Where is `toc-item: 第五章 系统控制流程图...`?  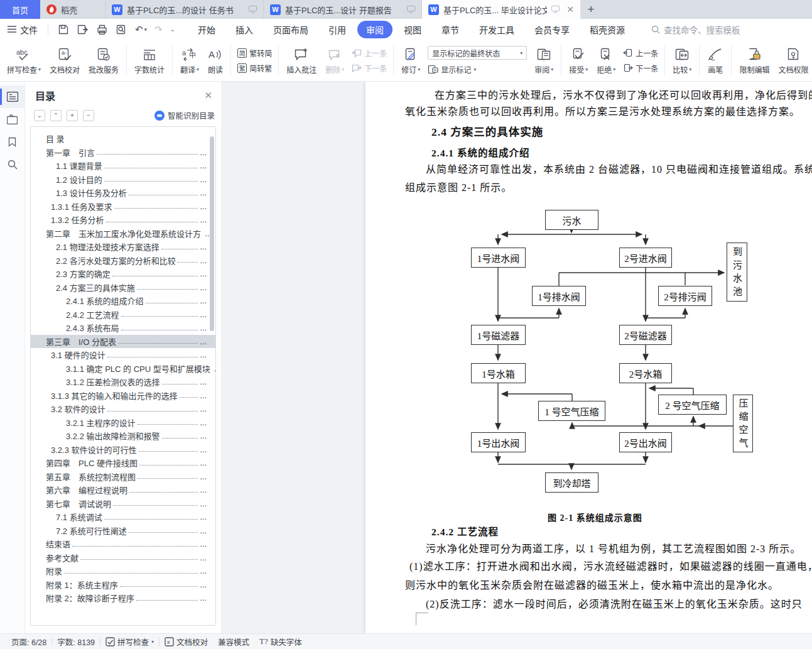
toc-item: 第五章 系统控制流程图... is located at coordinates (123, 477).